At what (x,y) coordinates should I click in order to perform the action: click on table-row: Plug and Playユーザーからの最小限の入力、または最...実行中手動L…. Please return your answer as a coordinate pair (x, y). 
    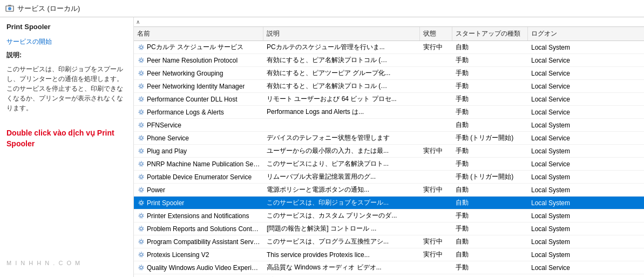
    Looking at the image, I should click on (389, 151).